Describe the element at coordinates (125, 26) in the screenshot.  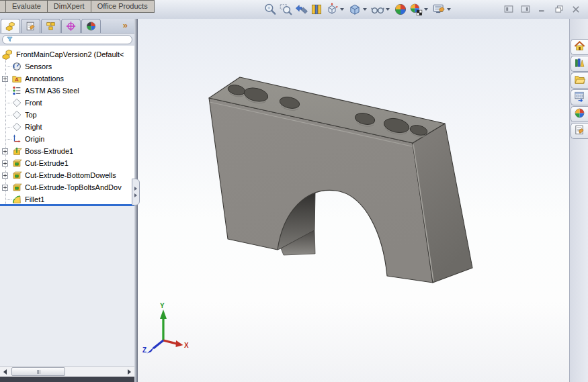
I see `panel-overflow-chevron-icon: »` at that location.